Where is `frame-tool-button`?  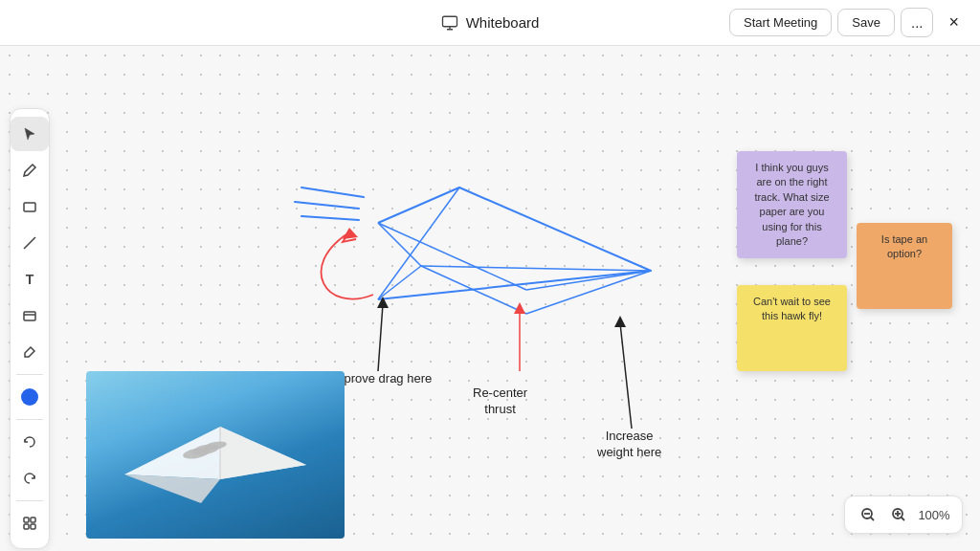
frame-tool-button is located at coordinates (30, 316).